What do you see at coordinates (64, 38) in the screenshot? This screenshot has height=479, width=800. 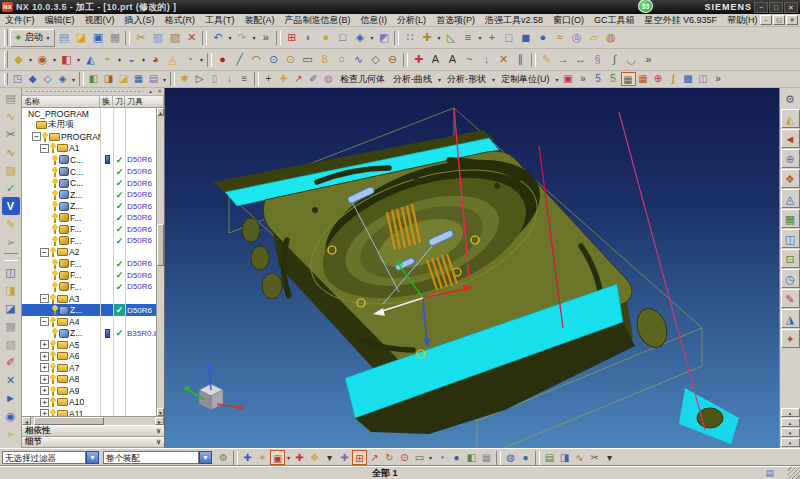 I see `new-file-icon: ▤` at bounding box center [64, 38].